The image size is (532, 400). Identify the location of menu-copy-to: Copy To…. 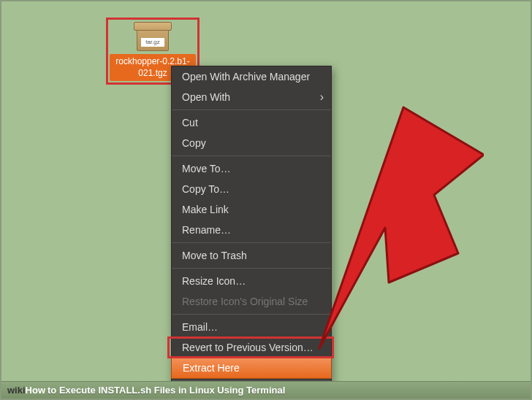
(251, 189).